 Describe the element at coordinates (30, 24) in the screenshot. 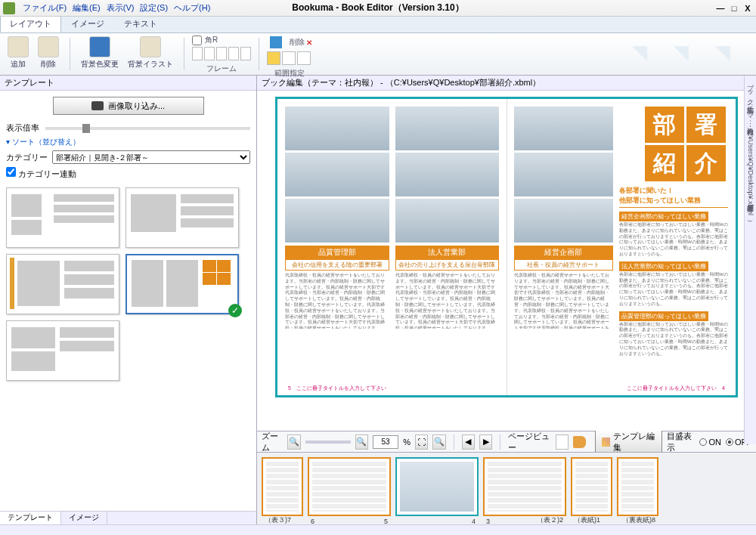

I see `tab-layout: レイアウト` at that location.